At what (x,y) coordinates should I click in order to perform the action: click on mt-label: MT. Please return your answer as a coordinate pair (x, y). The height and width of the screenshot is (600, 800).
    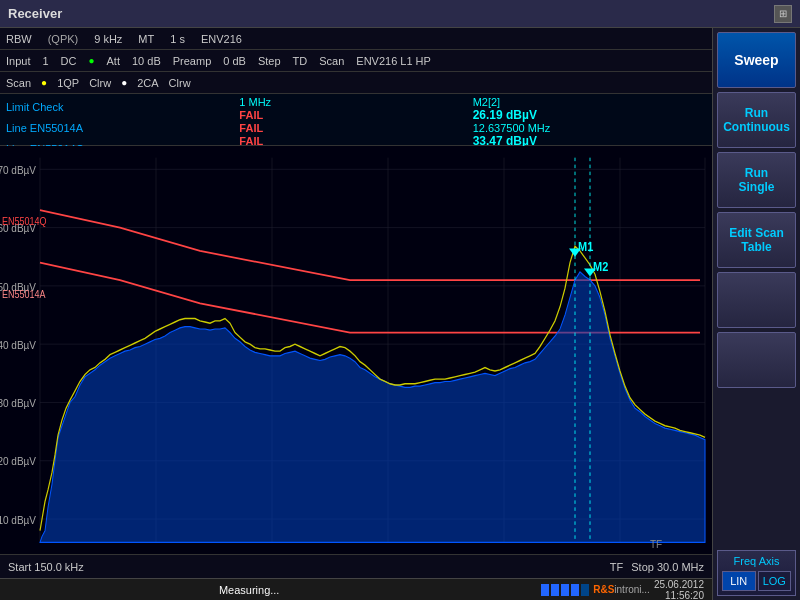
    Looking at the image, I should click on (146, 39).